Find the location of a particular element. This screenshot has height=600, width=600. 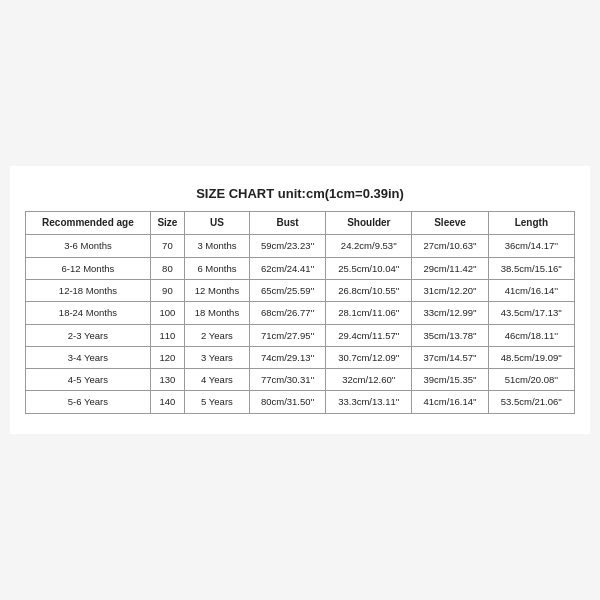

table-cell: 18-24 Months is located at coordinates (88, 313).